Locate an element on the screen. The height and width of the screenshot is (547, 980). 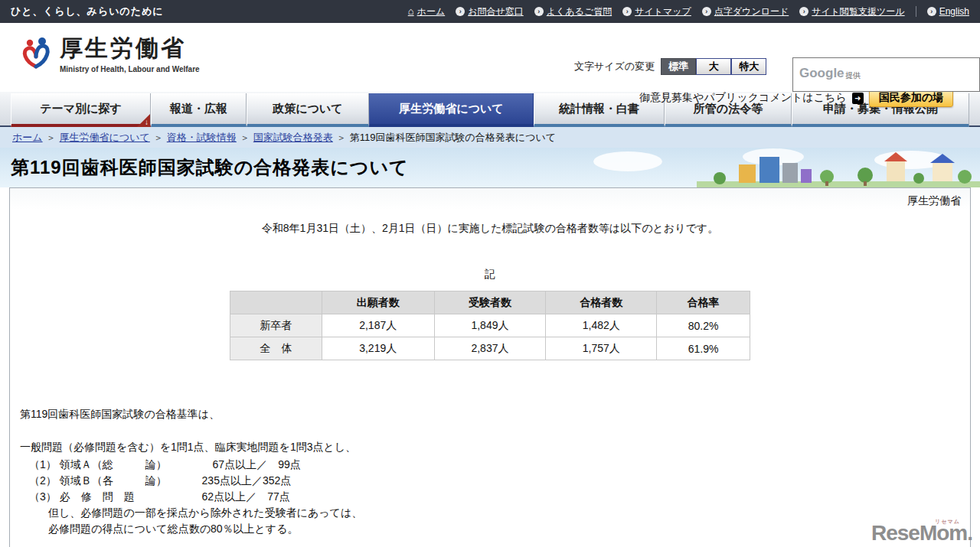
breadcrumb-home: ホーム is located at coordinates (28, 138).